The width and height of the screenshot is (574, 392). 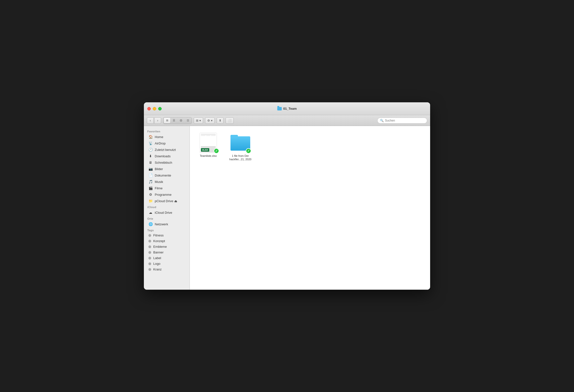 What do you see at coordinates (166, 252) in the screenshot?
I see `sidebar-item-tag-banner: Banner` at bounding box center [166, 252].